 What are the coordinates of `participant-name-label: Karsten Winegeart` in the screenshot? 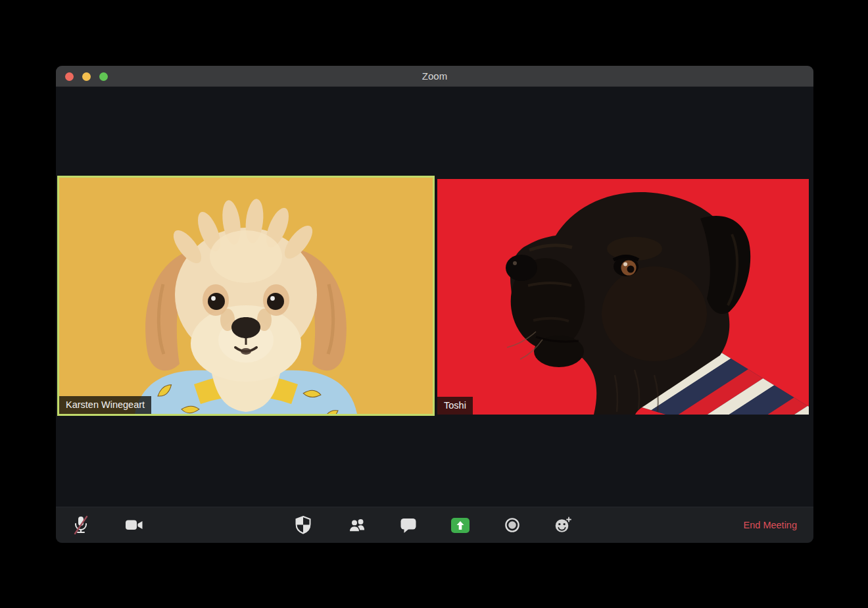 It's located at (105, 405).